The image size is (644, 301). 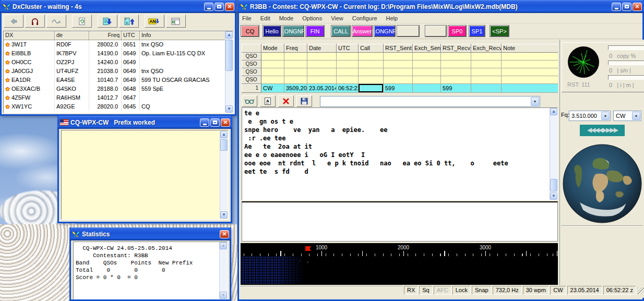 I want to click on status-audio-freq: 732,0 Hz, so click(x=507, y=290).